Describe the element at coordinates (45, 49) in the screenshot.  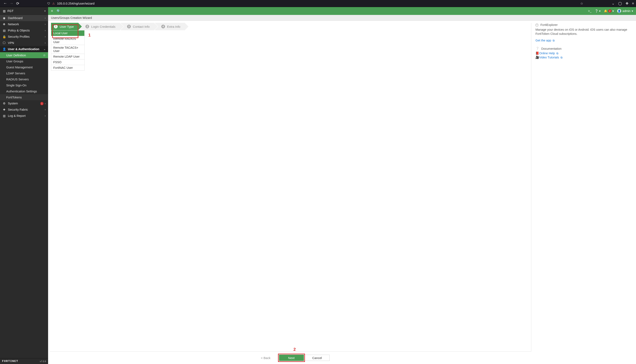
I see `chevron-down-icon: ⌄` at that location.